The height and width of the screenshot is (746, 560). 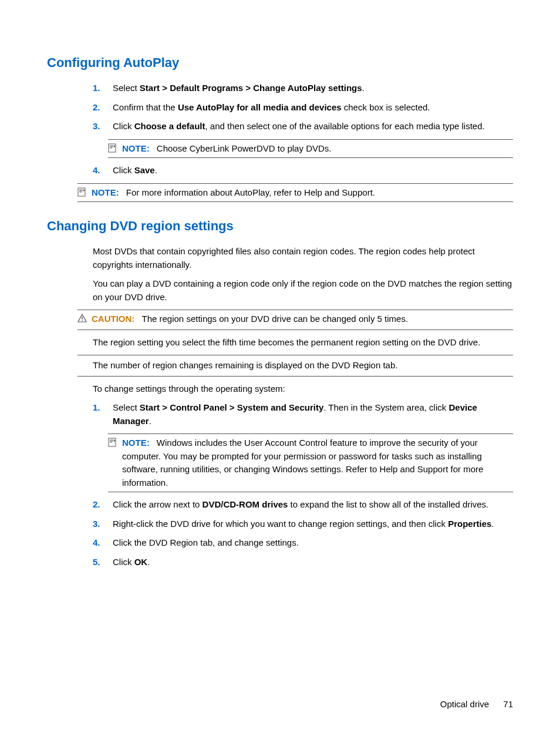 I want to click on caution-content: CAUTION: The region settings on your DVD…, so click(x=250, y=320).